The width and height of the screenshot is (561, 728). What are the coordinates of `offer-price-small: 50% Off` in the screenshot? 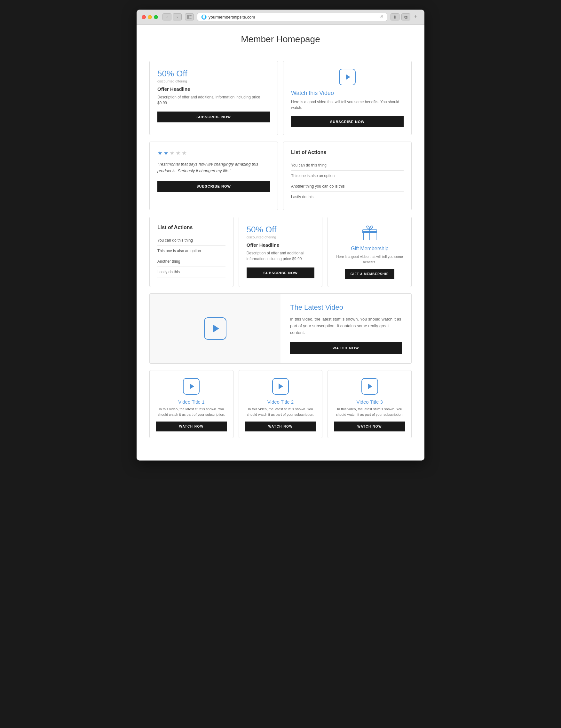 It's located at (281, 230).